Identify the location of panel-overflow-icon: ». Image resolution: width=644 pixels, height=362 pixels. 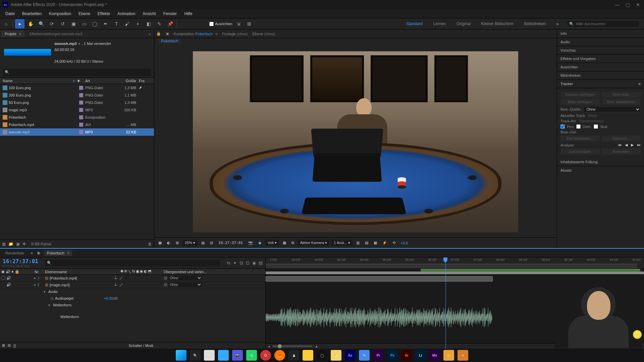
(150, 34).